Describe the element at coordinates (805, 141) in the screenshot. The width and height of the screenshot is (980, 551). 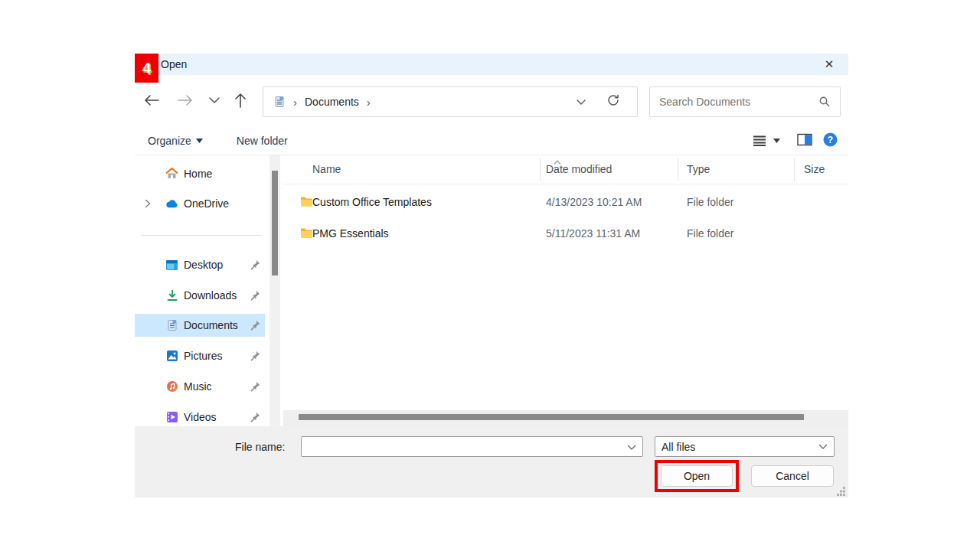
I see `preview-pane-button` at that location.